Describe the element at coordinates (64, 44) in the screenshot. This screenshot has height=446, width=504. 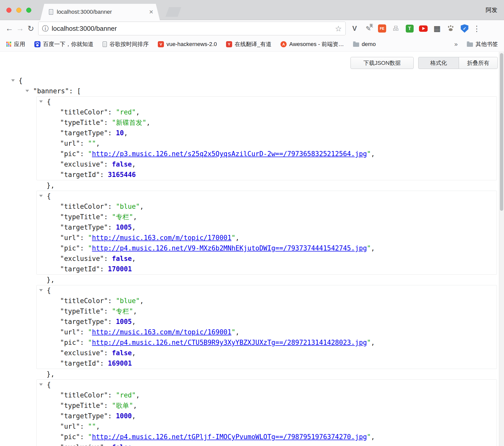
I see `bookmark-baidu: 百度一下，你就知道` at that location.